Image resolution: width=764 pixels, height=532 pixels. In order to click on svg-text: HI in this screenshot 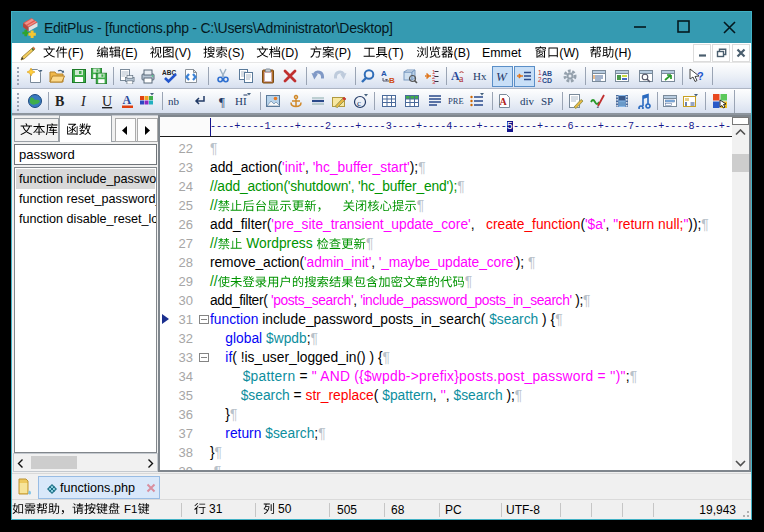, I will do `click(241, 101)`.